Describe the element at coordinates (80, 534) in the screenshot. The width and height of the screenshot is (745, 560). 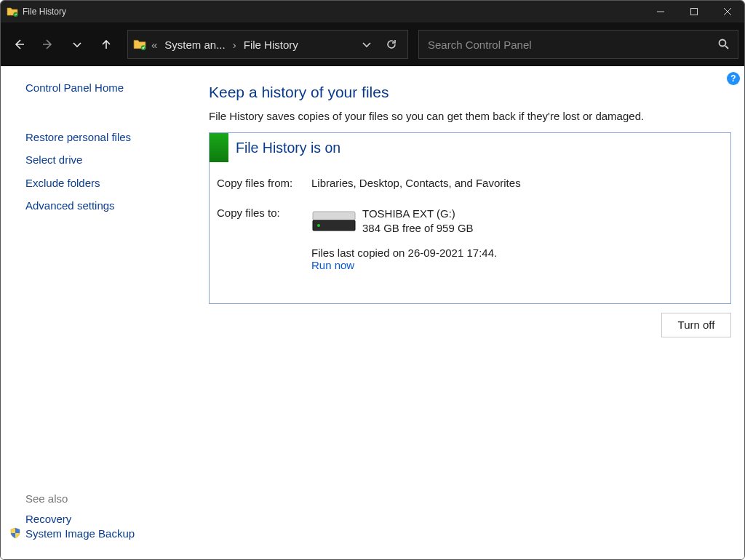
I see `system-image-backup-link: System Image Backup` at that location.